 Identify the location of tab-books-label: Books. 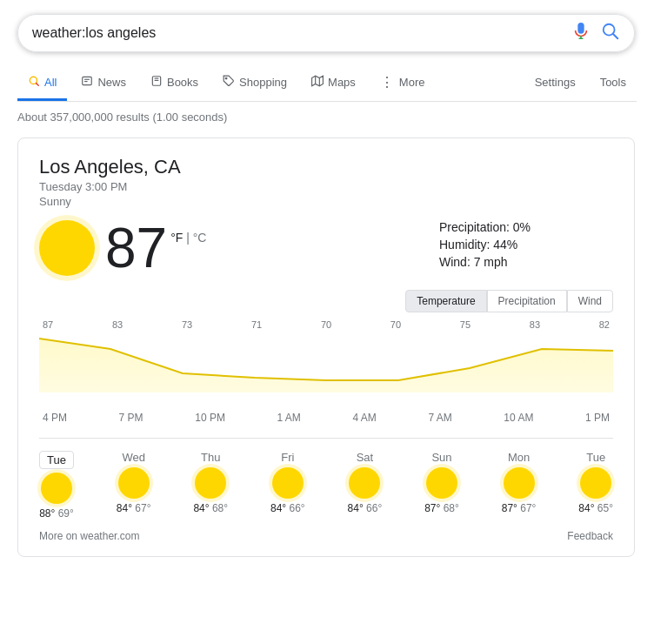
(183, 82).